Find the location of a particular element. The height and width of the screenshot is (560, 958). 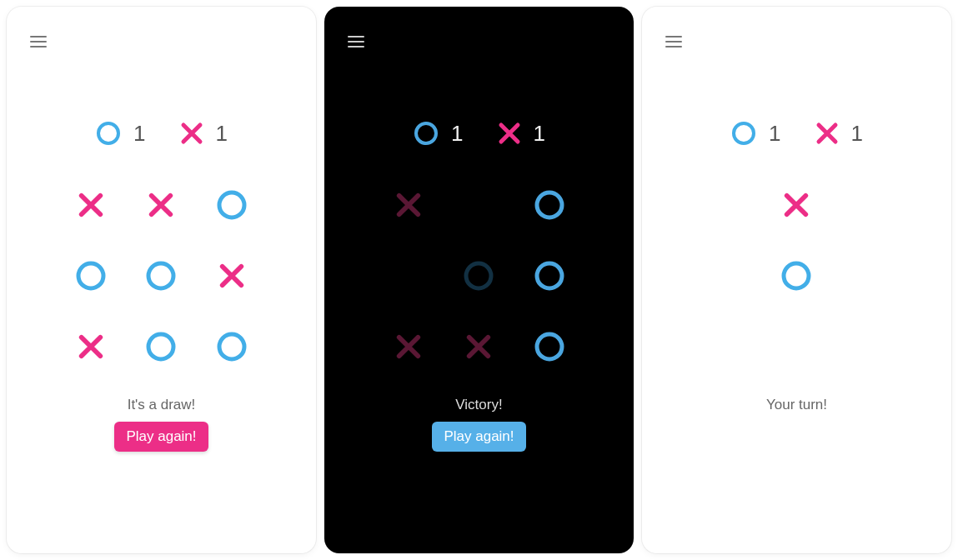

status-text: Victory! is located at coordinates (479, 405).